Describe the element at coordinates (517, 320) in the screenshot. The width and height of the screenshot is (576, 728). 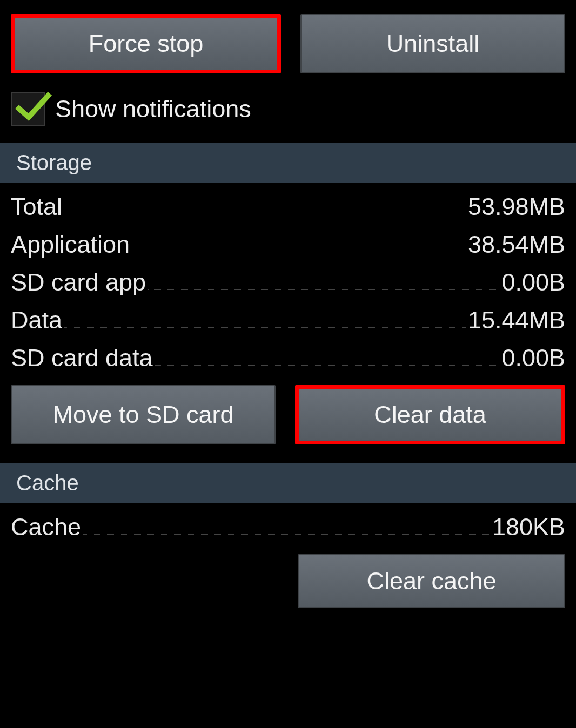
I see `storage-value-data: 15.44MB` at that location.